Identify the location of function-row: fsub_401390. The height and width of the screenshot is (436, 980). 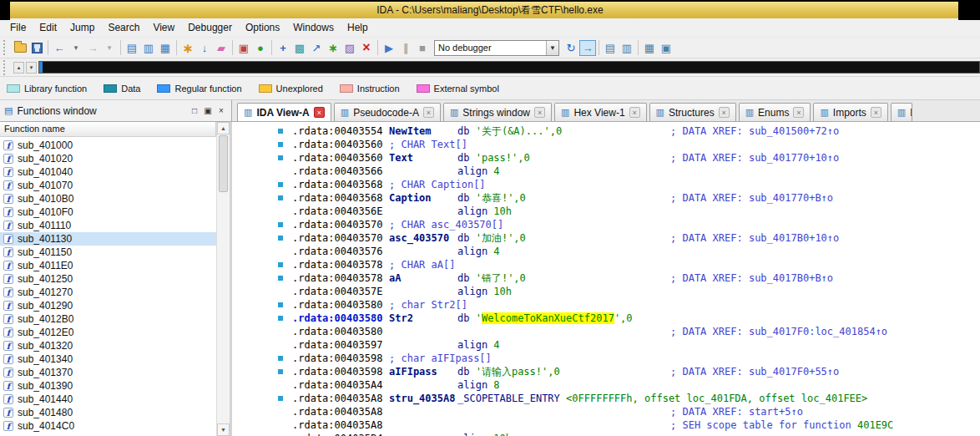
(109, 386).